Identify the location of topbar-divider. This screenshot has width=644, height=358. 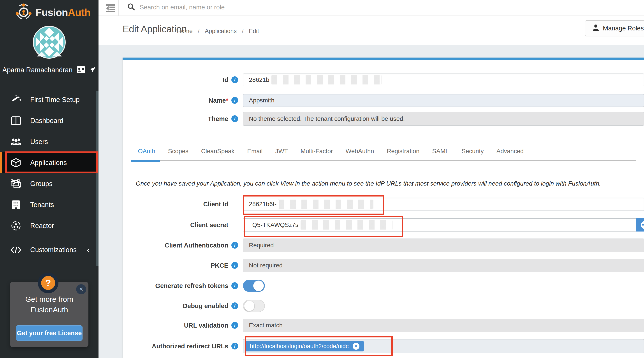
(118, 8).